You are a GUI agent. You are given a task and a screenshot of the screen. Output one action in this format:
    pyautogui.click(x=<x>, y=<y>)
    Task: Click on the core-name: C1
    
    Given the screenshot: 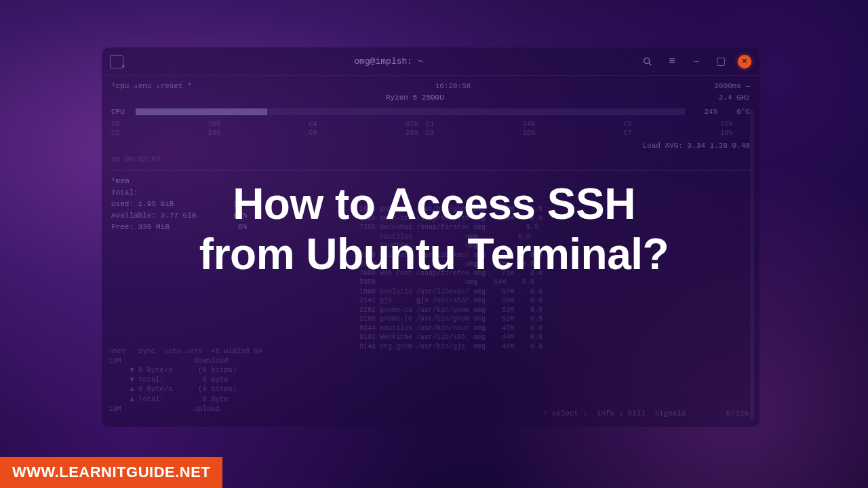 What is the action you would take?
    pyautogui.click(x=430, y=125)
    